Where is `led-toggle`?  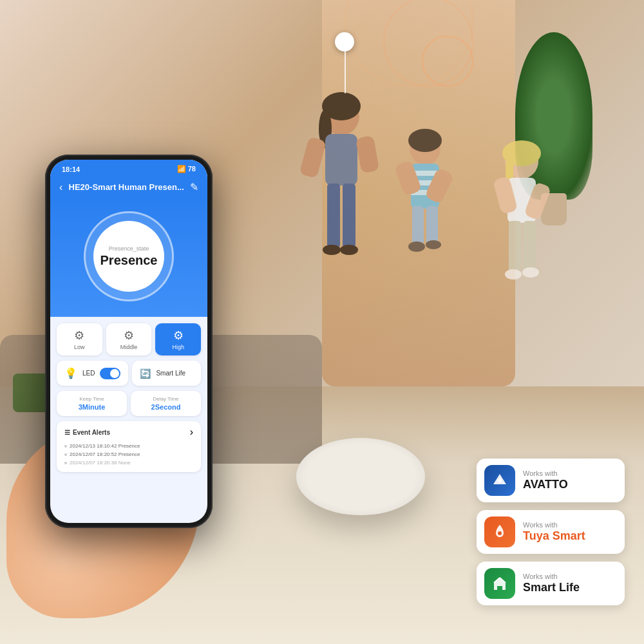
led-toggle is located at coordinates (110, 374).